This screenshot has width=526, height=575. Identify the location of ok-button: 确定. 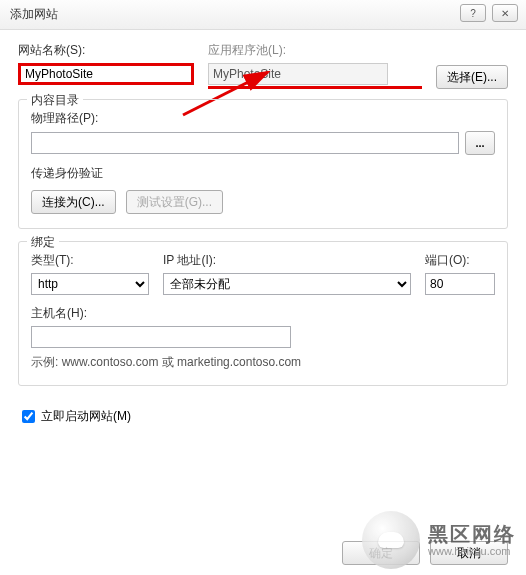
(381, 553).